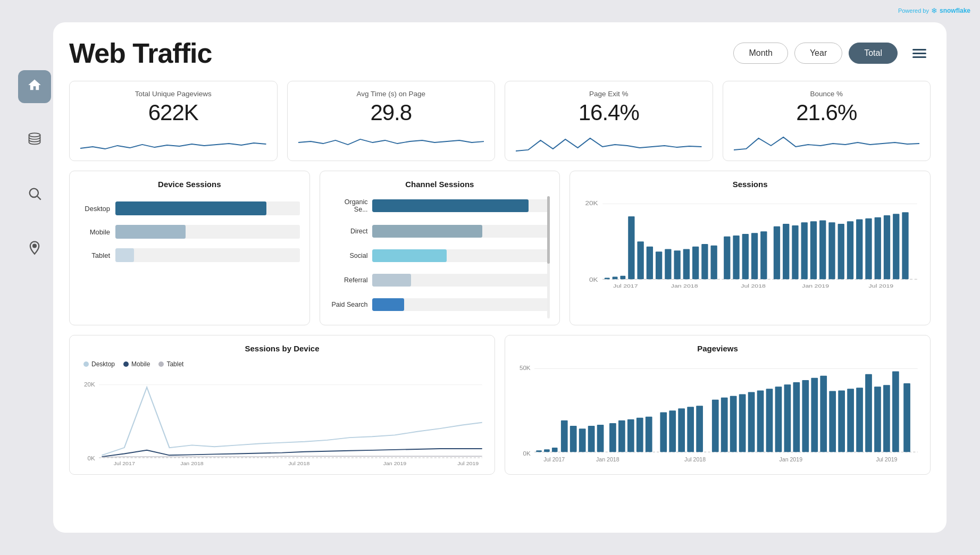 This screenshot has height=555, width=980. I want to click on kpi-value-pageviews: 622K, so click(173, 113).